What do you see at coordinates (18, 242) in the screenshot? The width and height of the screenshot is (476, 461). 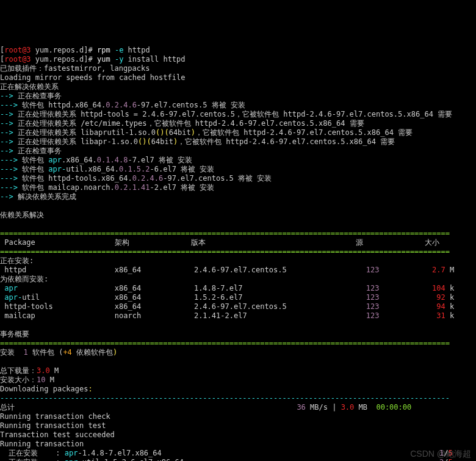 I see `col-package: Package` at bounding box center [18, 242].